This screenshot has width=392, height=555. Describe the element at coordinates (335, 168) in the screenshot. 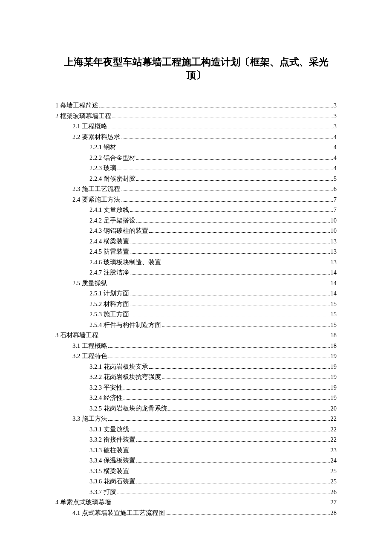

I see `toc-entry-page: 4` at that location.